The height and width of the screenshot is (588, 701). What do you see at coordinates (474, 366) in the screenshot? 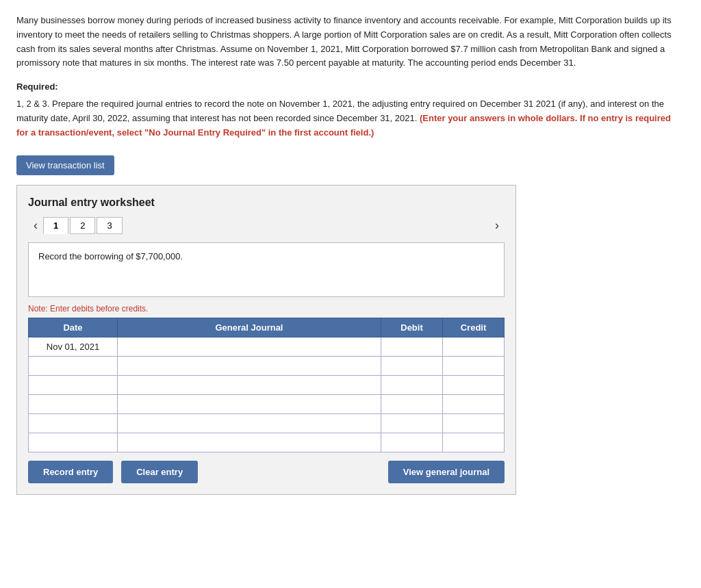
I see `row-2-credit` at bounding box center [474, 366].